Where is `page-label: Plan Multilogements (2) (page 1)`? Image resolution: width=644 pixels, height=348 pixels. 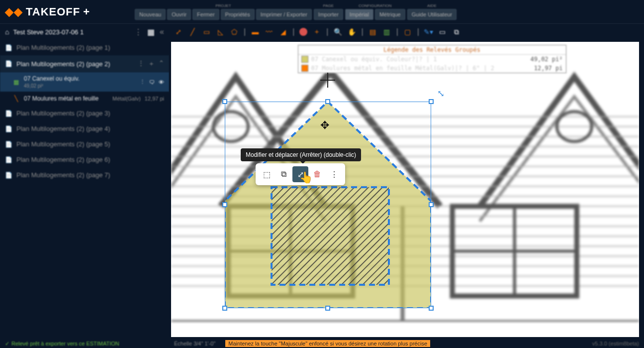 page-label: Plan Multilogements (2) (page 1) is located at coordinates (64, 48).